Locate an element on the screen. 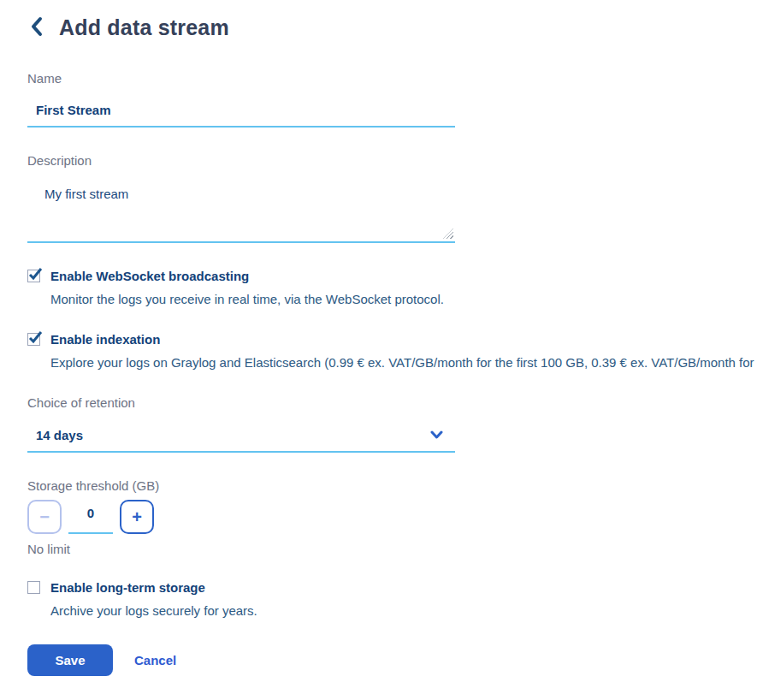 The height and width of the screenshot is (700, 757). retention-label: Choice of retention is located at coordinates (388, 402).